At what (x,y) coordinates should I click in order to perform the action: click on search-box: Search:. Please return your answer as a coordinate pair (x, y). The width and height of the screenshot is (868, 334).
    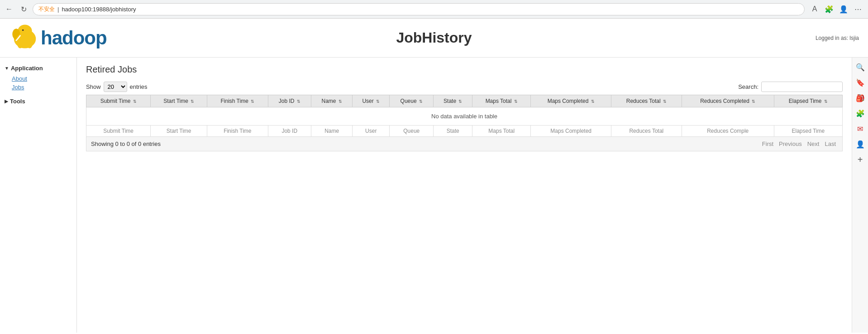
    Looking at the image, I should click on (790, 87).